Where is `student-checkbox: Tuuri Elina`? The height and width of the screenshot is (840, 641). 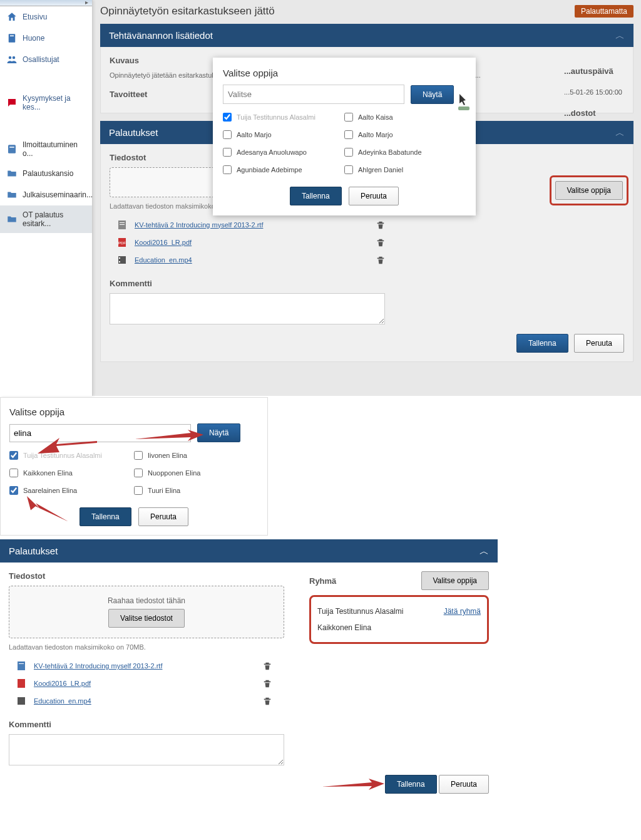
student-checkbox: Tuuri Elina is located at coordinates (197, 490).